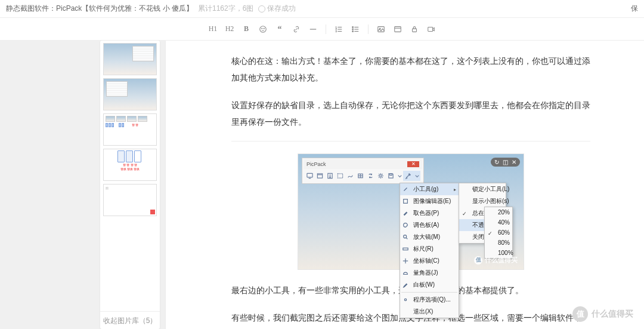 This screenshot has width=644, height=329. What do you see at coordinates (405, 262) in the screenshot?
I see `crosshair-icon` at bounding box center [405, 262].